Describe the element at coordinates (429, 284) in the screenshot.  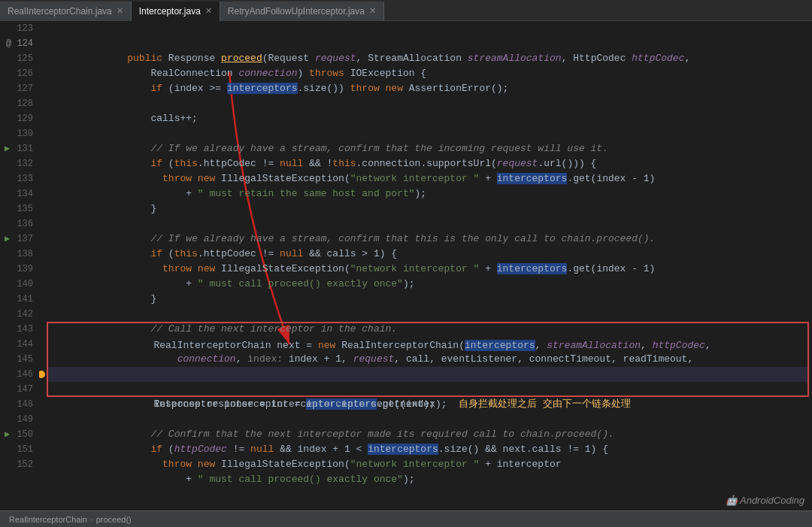
I see `line-140: }` at that location.